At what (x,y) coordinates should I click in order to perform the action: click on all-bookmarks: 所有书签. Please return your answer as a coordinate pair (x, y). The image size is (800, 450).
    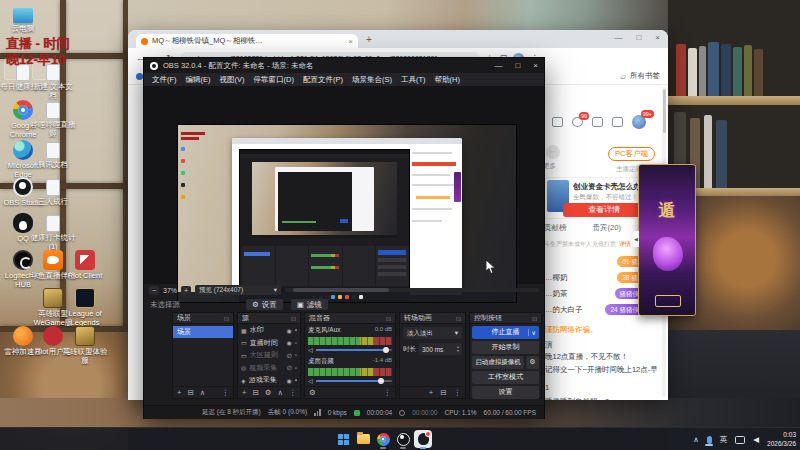
    Looking at the image, I should click on (645, 76).